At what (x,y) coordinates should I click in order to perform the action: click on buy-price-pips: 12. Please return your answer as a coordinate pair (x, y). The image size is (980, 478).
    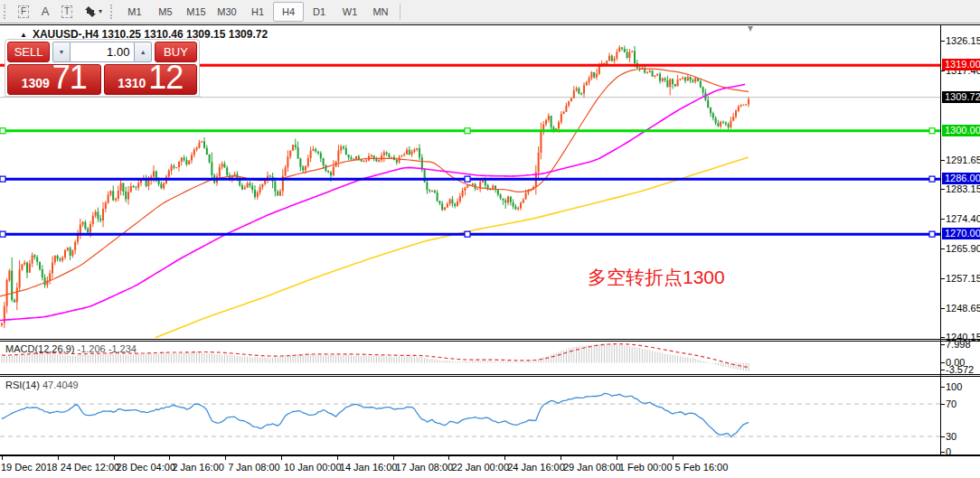
    Looking at the image, I should click on (165, 78).